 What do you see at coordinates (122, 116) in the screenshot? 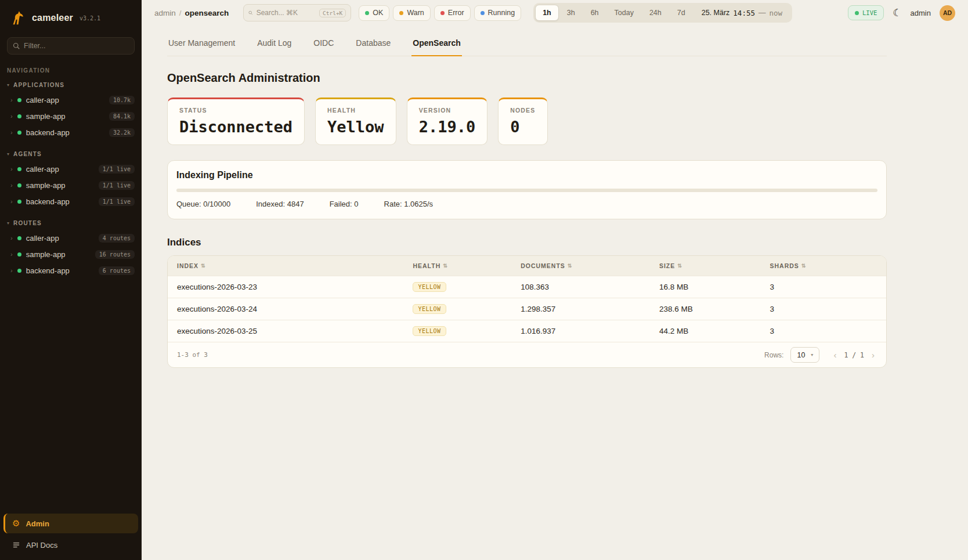
I see `item-badge: 84.1k` at bounding box center [122, 116].